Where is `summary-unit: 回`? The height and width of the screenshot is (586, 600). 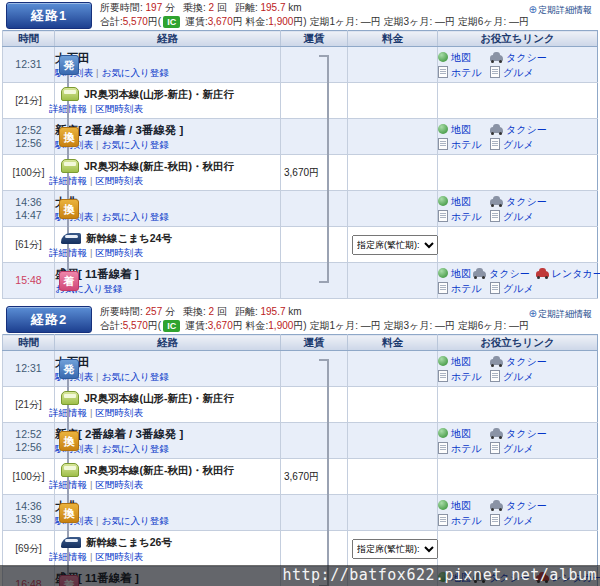 summary-unit: 回 is located at coordinates (220, 8).